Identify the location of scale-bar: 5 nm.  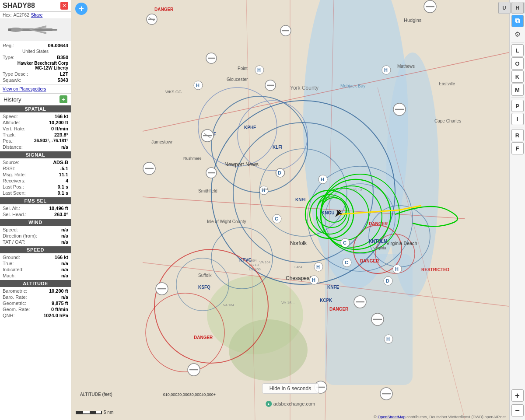
(94, 412).